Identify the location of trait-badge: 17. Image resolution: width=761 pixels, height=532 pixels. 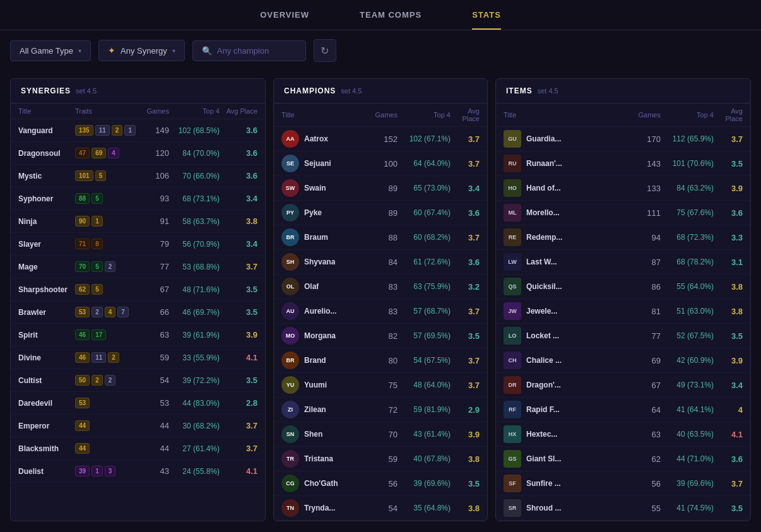
(98, 334).